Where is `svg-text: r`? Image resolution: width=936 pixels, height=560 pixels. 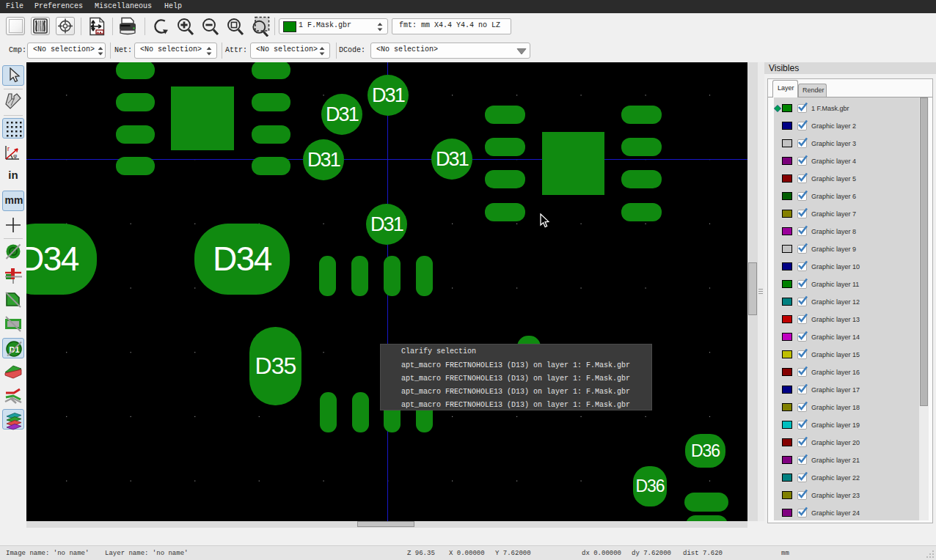 svg-text: r is located at coordinates (9, 149).